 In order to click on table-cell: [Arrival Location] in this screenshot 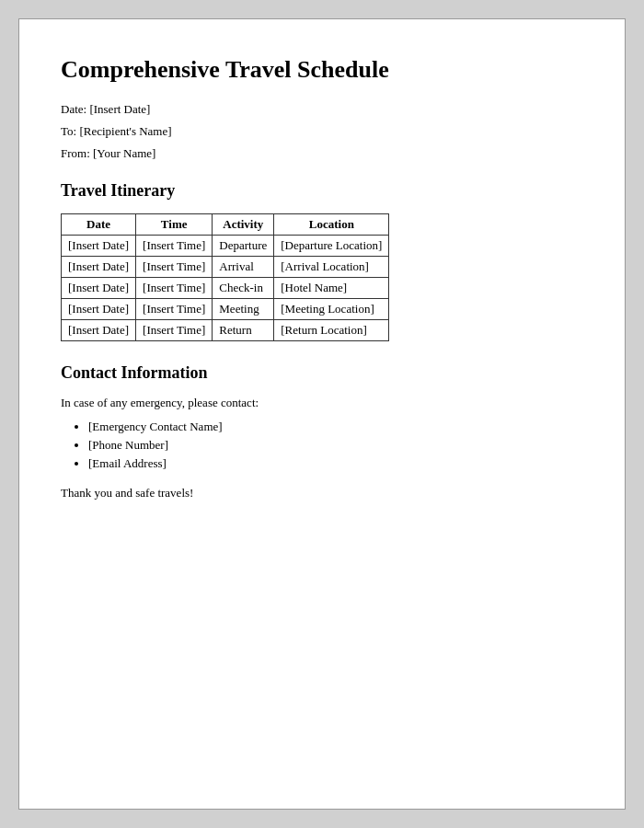, I will do `click(331, 267)`.